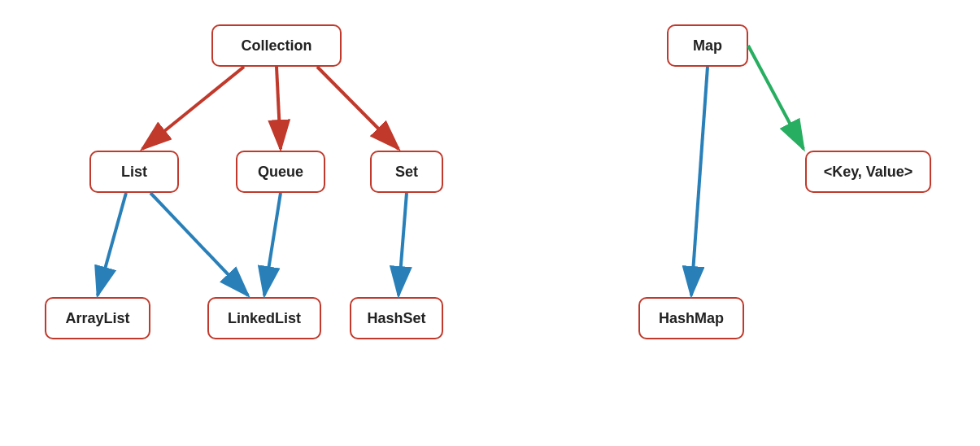 The image size is (980, 446). Describe the element at coordinates (264, 319) in the screenshot. I see `node-linkedlist-label: LinkedList` at that location.